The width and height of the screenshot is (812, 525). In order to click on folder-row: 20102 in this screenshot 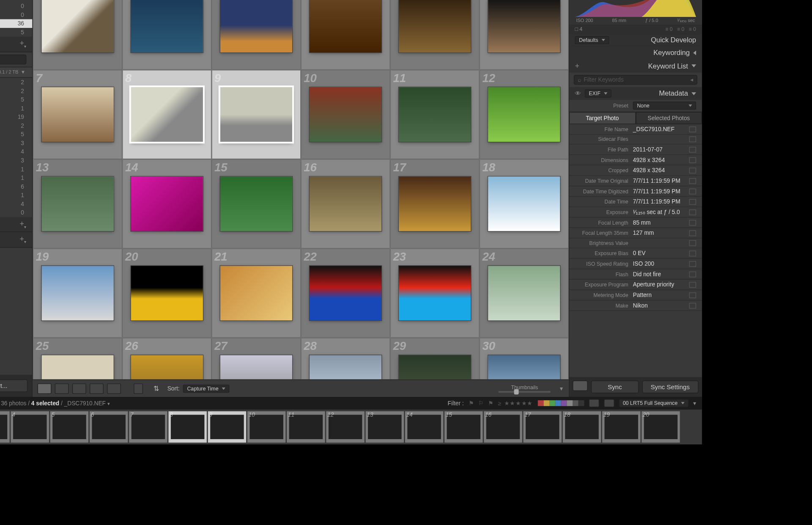, I will do `click(16, 91)`.